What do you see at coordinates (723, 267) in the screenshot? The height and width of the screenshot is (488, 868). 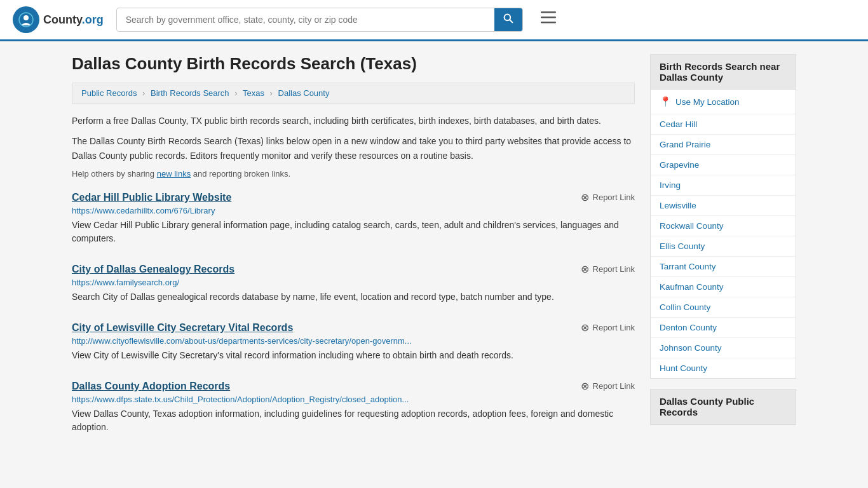 I see `list-item: Tarrant County` at bounding box center [723, 267].